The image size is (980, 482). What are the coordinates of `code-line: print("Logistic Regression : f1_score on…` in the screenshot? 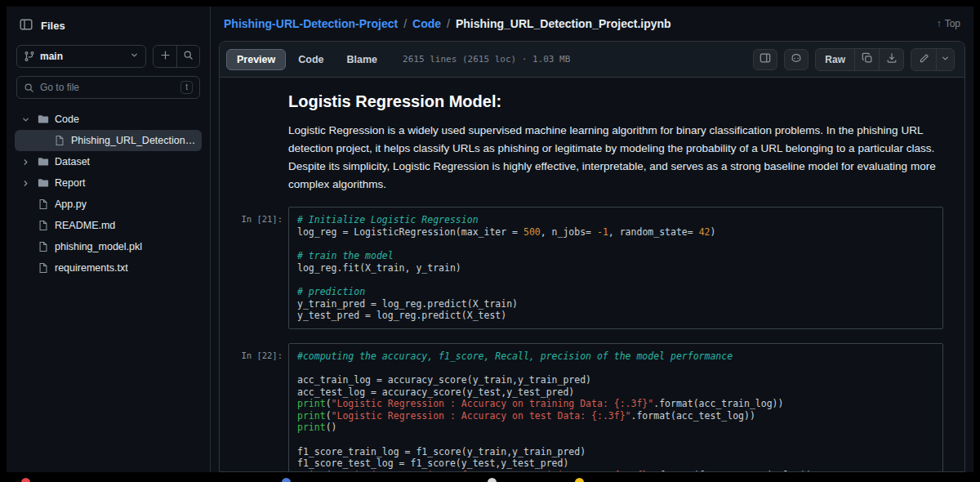 It's located at (616, 471).